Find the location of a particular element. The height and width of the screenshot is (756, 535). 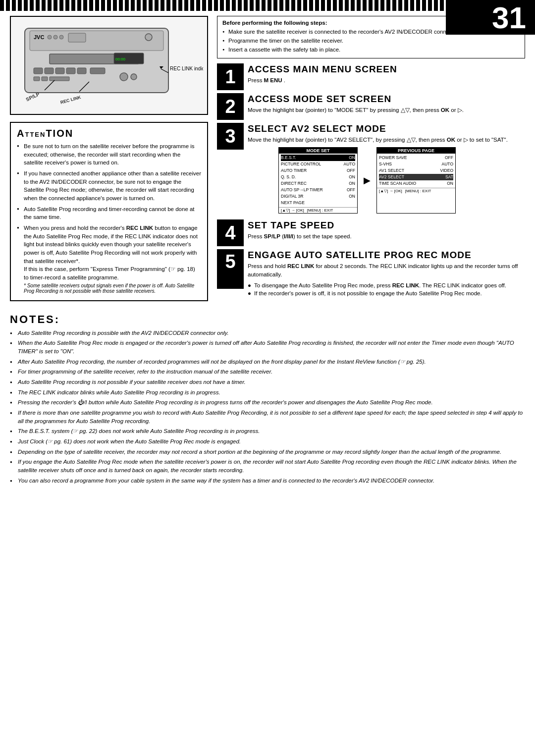

step-5-bullet-2: ● If the recorder's power is off, it is … is located at coordinates (386, 293).